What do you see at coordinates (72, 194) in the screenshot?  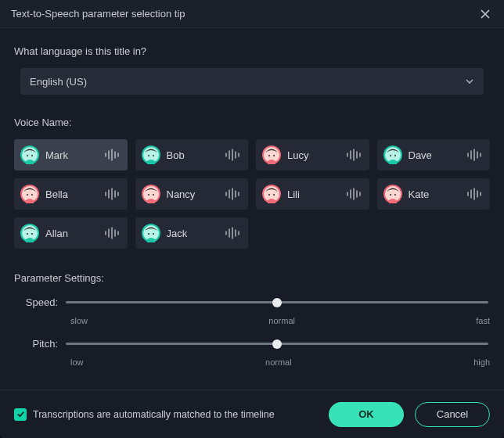 I see `voice-card-label: Bella` at bounding box center [72, 194].